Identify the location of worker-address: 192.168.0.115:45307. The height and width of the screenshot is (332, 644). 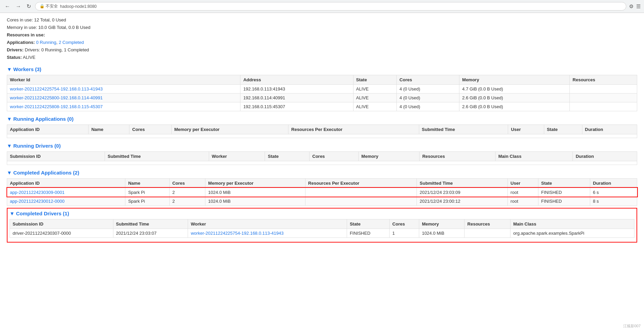
(297, 106).